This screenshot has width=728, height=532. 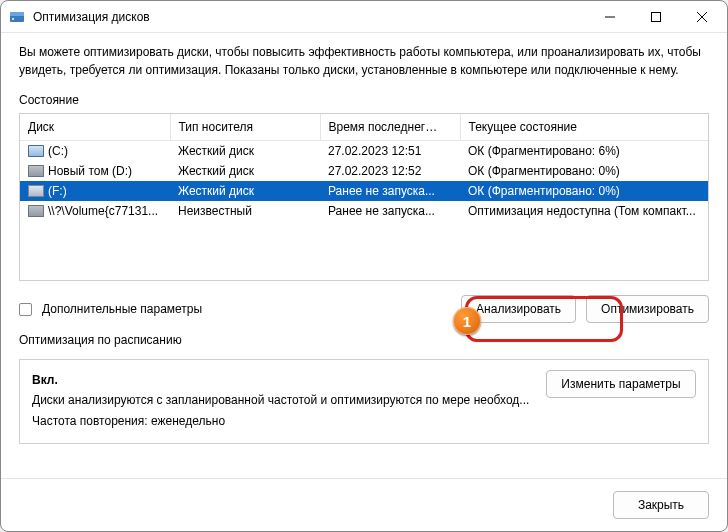 What do you see at coordinates (364, 17) in the screenshot?
I see `titlebar: Оптимизация дисков` at bounding box center [364, 17].